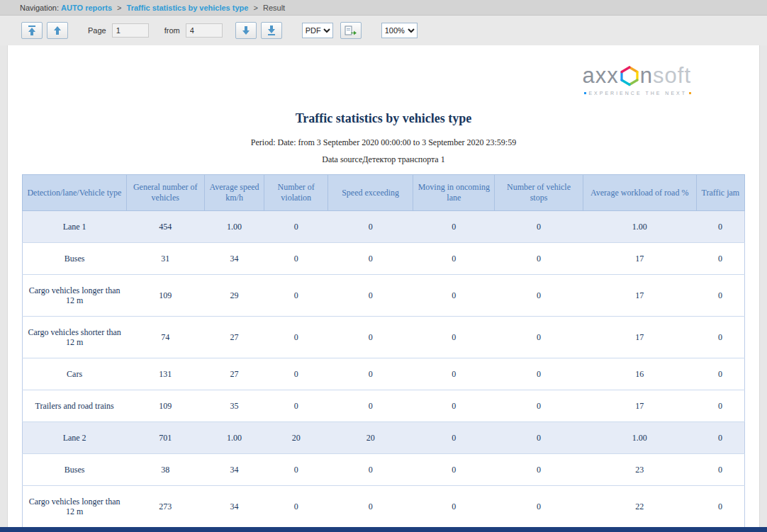 This screenshot has width=767, height=532. What do you see at coordinates (384, 407) in the screenshot?
I see `vehicle-row: Trailers and road trains109350000170` at bounding box center [384, 407].